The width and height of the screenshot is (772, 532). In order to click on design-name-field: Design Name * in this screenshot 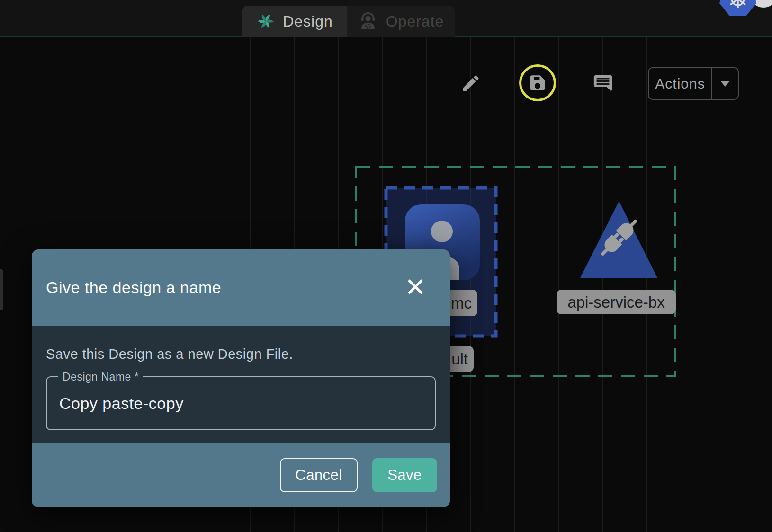, I will do `click(241, 403)`.